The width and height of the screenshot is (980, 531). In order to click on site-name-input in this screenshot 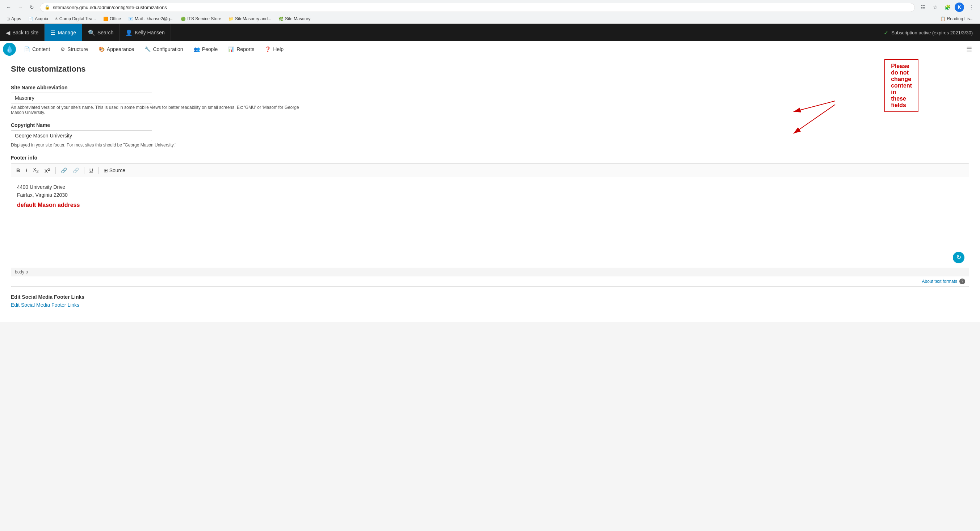, I will do `click(81, 98)`.